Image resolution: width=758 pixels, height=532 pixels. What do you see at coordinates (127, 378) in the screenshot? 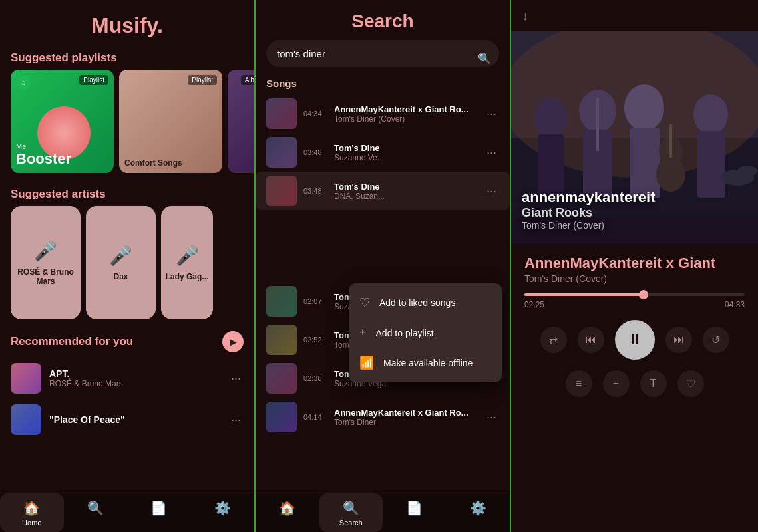
I see `rec-item-0: APT. ROSÉ & Bruno Mars ···` at bounding box center [127, 378].